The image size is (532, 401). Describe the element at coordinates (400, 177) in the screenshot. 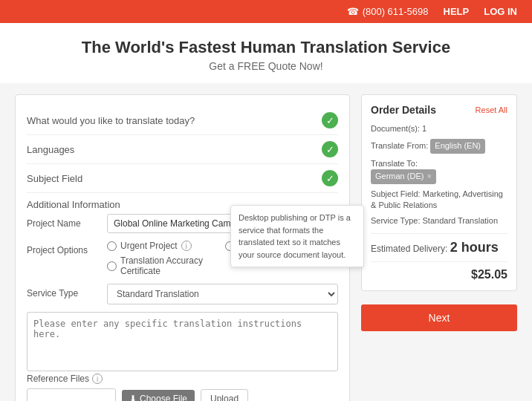

I see `translate-to-tag-text: German (DE)` at that location.